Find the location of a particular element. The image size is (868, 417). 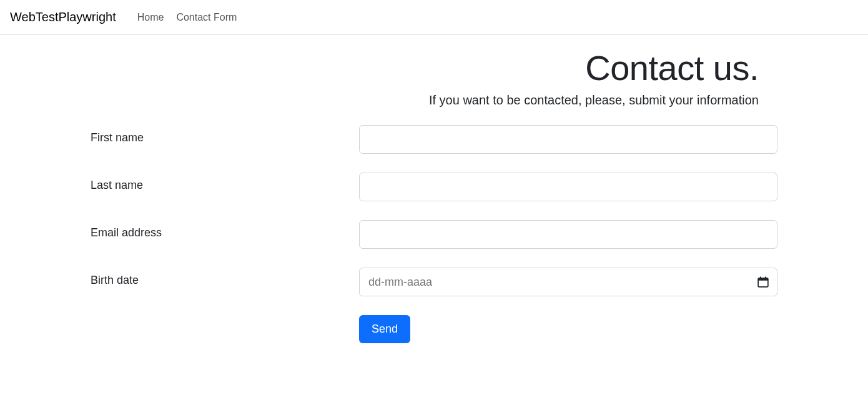

navbar-brand: WebTestPlaywright is located at coordinates (63, 18).